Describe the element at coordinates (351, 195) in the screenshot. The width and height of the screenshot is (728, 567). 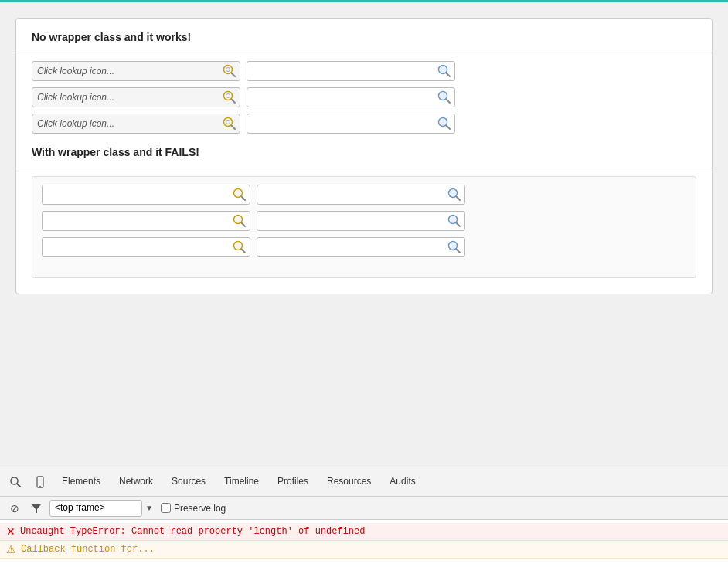
I see `fail-input-1-right` at that location.